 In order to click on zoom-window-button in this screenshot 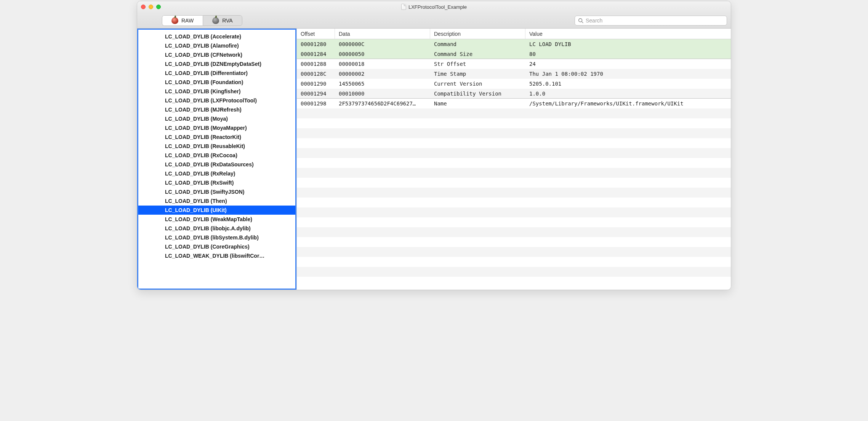, I will do `click(159, 7)`.